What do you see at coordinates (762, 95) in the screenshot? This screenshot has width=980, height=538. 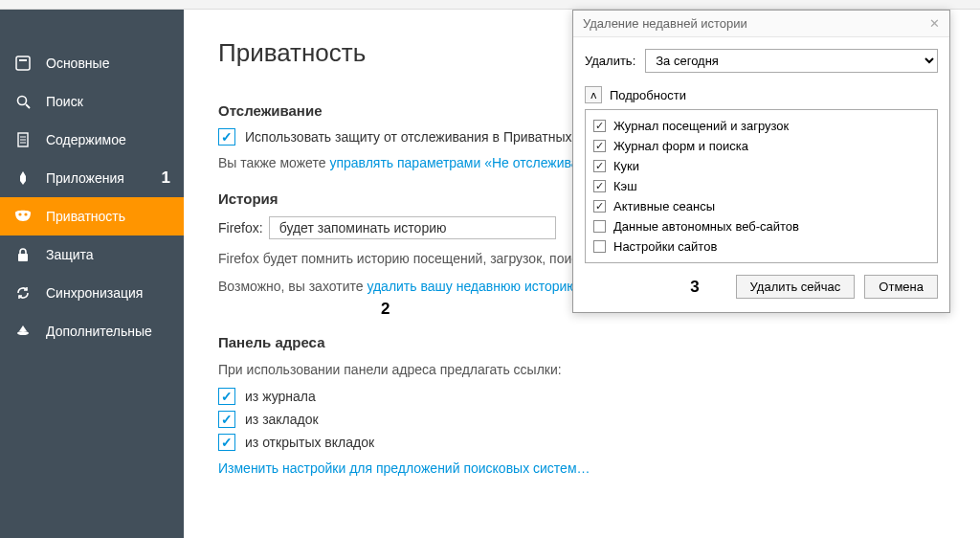 I see `details-toggle: ʌ Подробности` at bounding box center [762, 95].